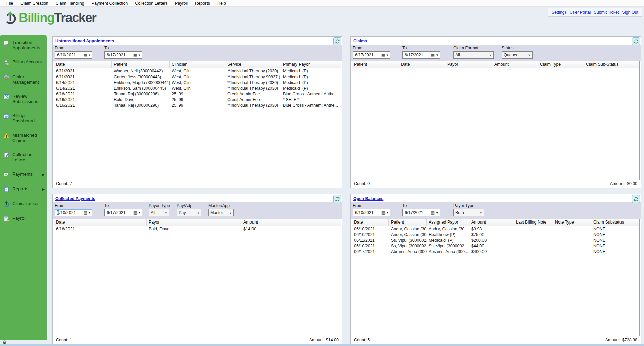  Describe the element at coordinates (24, 158) in the screenshot. I see `sidebar-item-collection-letters: Collection Letters` at that location.